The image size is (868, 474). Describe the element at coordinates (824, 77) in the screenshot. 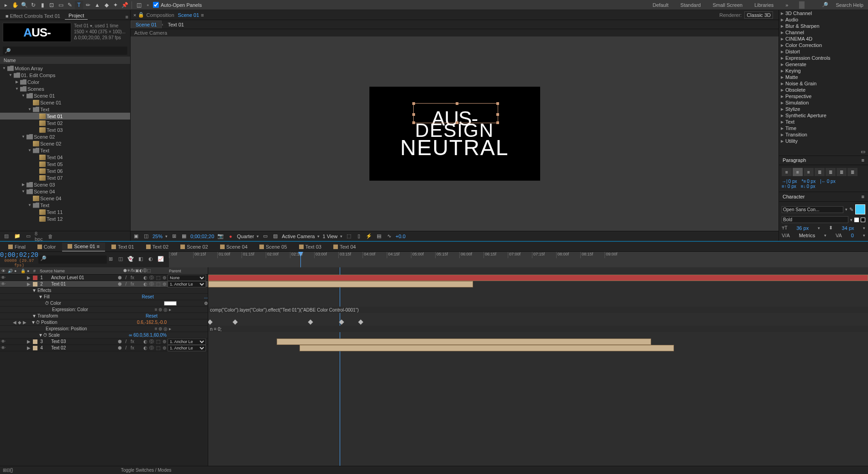

I see `effect-category: ▶Matte` at that location.